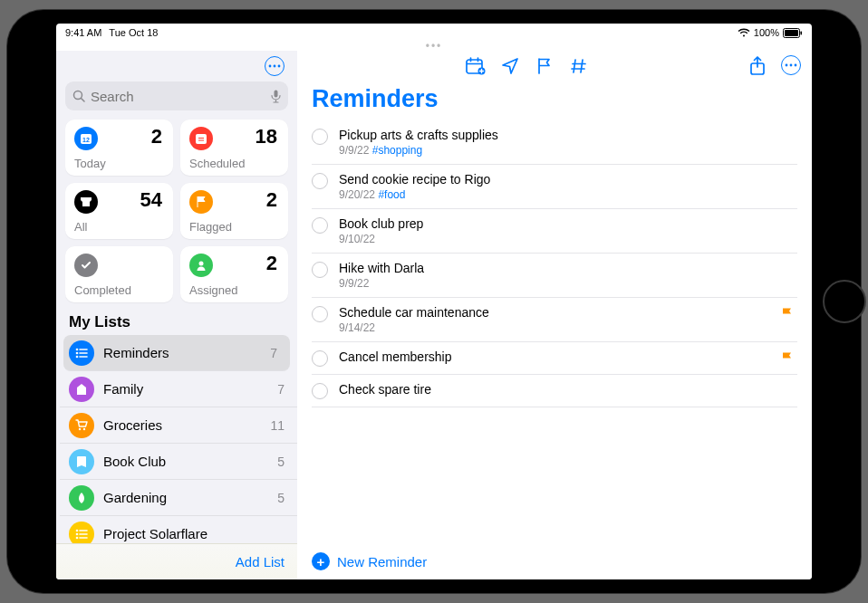 The height and width of the screenshot is (603, 868). What do you see at coordinates (579, 66) in the screenshot?
I see `hashtag-icon` at bounding box center [579, 66].